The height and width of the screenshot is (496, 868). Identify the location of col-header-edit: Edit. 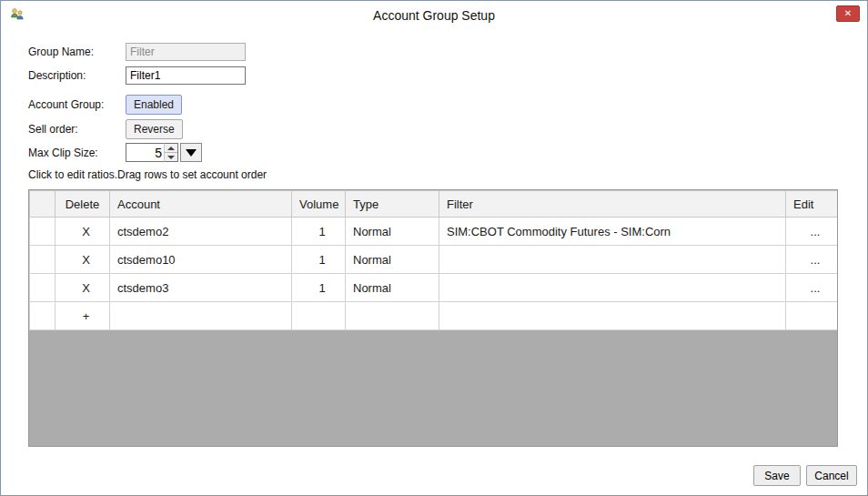
(812, 204).